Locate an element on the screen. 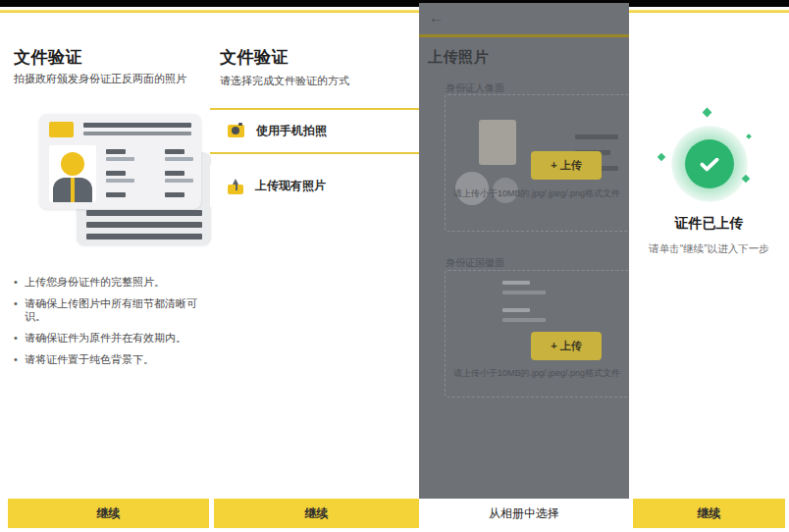 This screenshot has width=789, height=532. upload-hint-back: 请上传小于10MB的.jpg/.jpeg/.png格式文件 is located at coordinates (537, 373).